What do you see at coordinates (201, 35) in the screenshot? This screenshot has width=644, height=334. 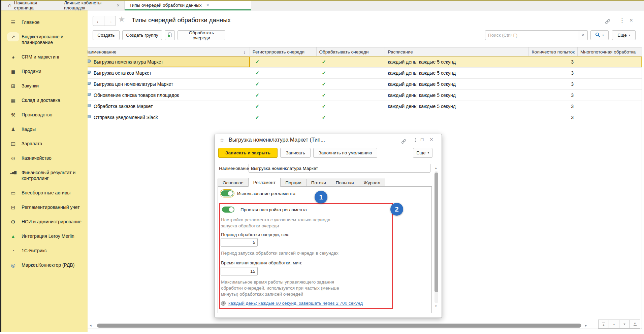 I see `process-queues-button: Обработать очереди` at bounding box center [201, 35].